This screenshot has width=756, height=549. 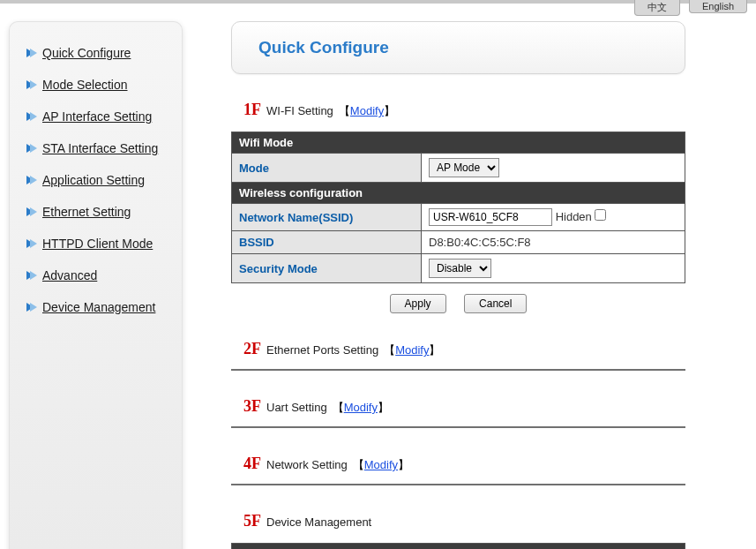 I want to click on sidebar-item-quick-configure: Quick Configure, so click(x=95, y=53).